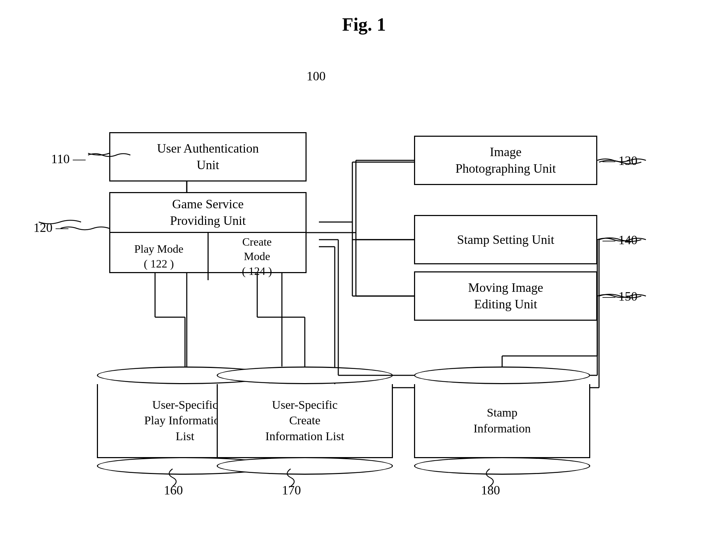 The height and width of the screenshot is (560, 728). What do you see at coordinates (51, 228) in the screenshot?
I see `ref-120: 120 —` at bounding box center [51, 228].